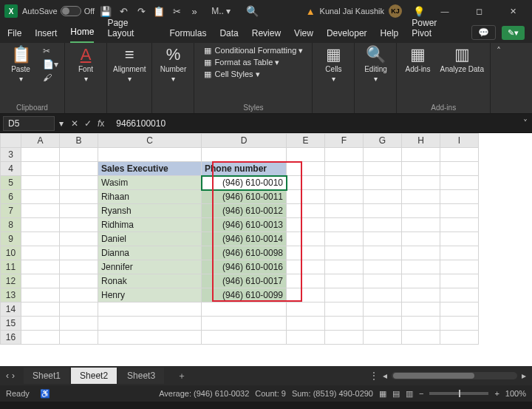  I want to click on cell-A10, so click(41, 253).